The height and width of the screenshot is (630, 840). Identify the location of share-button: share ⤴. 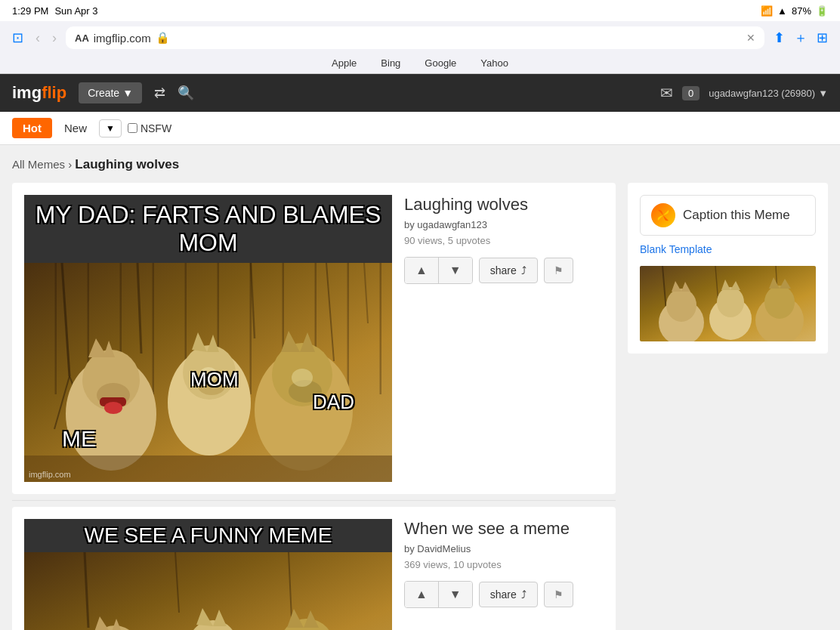
(508, 270).